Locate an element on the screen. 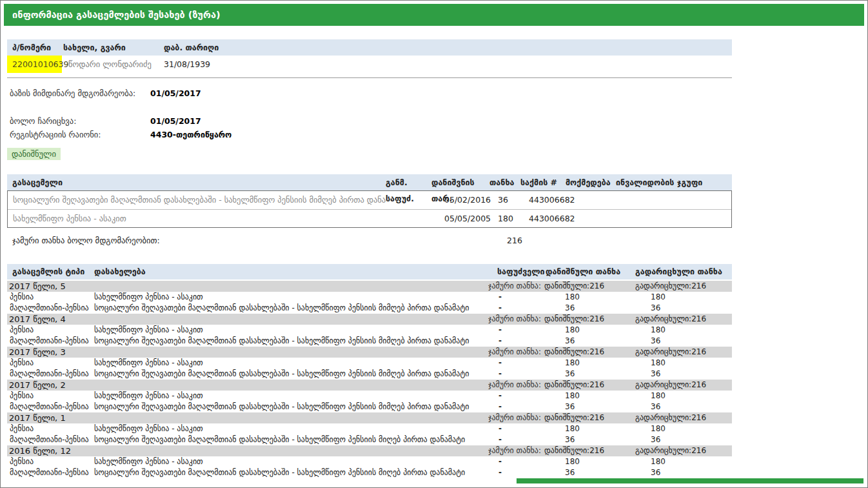 The height and width of the screenshot is (488, 868). month-group: 2017 წელი, 2 ჯამური თანხა: დანიშნული:216… is located at coordinates (370, 396).